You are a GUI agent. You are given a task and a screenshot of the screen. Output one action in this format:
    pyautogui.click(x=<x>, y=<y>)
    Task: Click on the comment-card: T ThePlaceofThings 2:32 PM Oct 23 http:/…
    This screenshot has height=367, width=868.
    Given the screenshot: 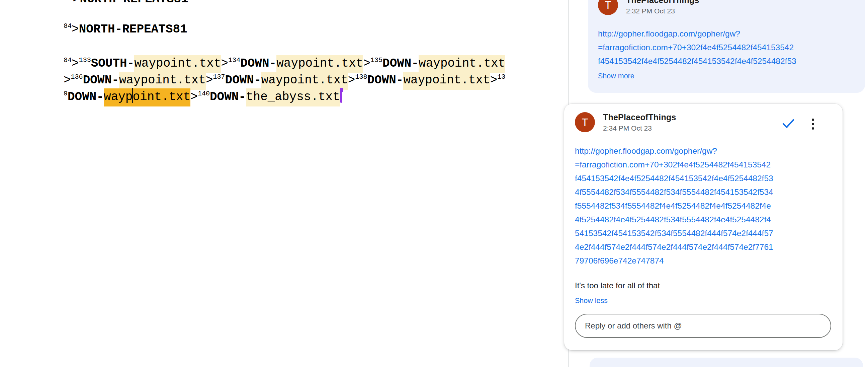 What is the action you would take?
    pyautogui.click(x=726, y=47)
    